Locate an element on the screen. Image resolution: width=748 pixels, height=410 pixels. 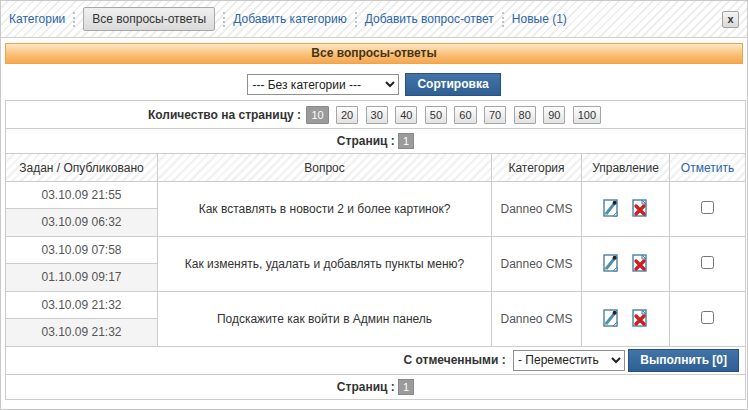
dates-cell: 03.10.09 07:58 01.10.09 09:17 is located at coordinates (82, 264).